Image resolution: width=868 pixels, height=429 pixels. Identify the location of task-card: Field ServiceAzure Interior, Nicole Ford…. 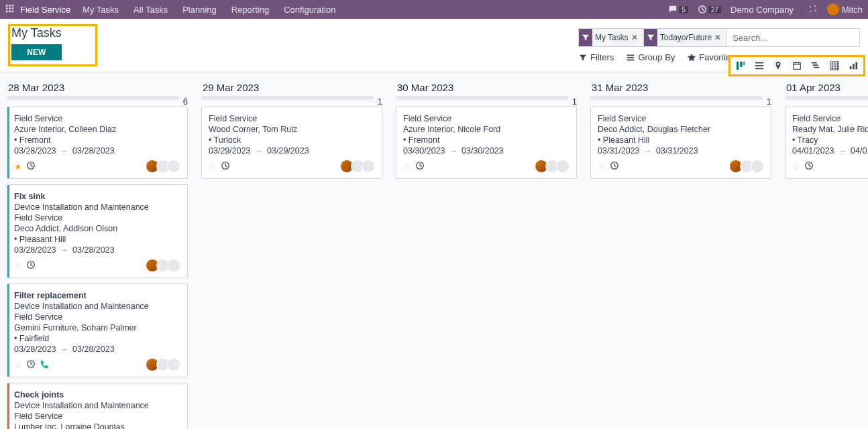
(486, 143).